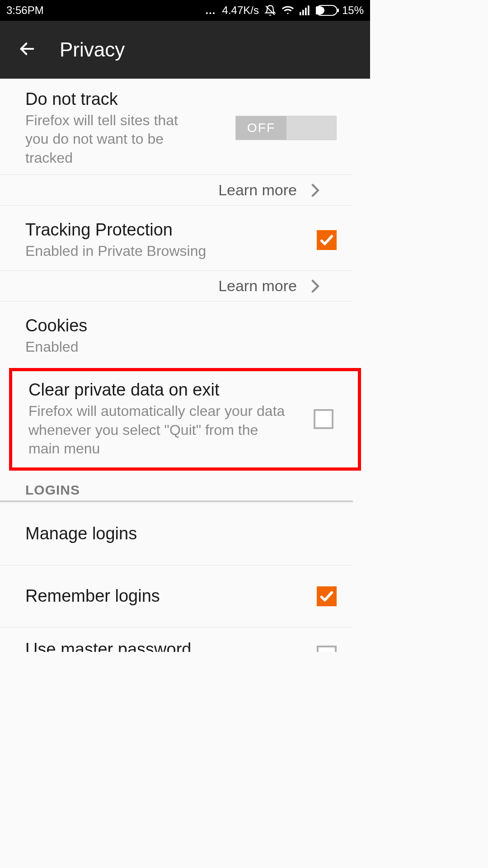  Describe the element at coordinates (261, 128) in the screenshot. I see `toggle-off-label: OFF` at that location.